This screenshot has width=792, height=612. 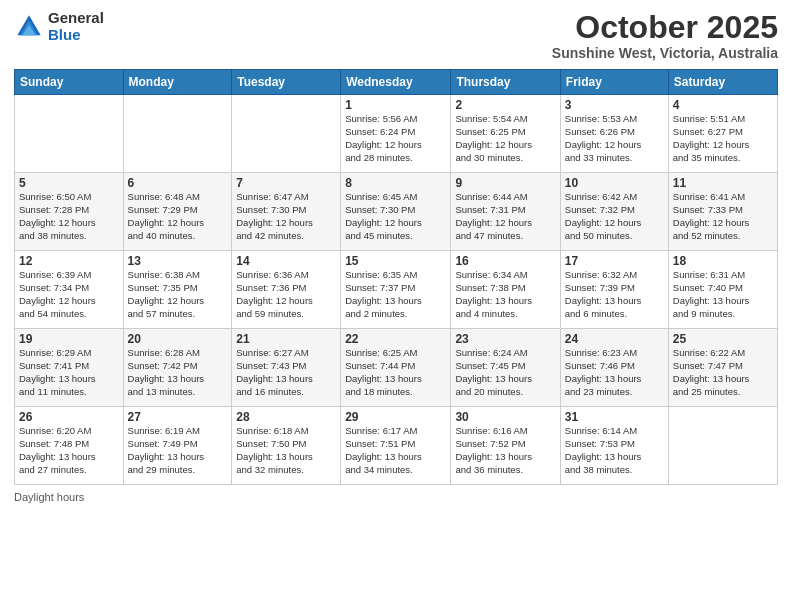 I want to click on day-number: 16, so click(x=505, y=261).